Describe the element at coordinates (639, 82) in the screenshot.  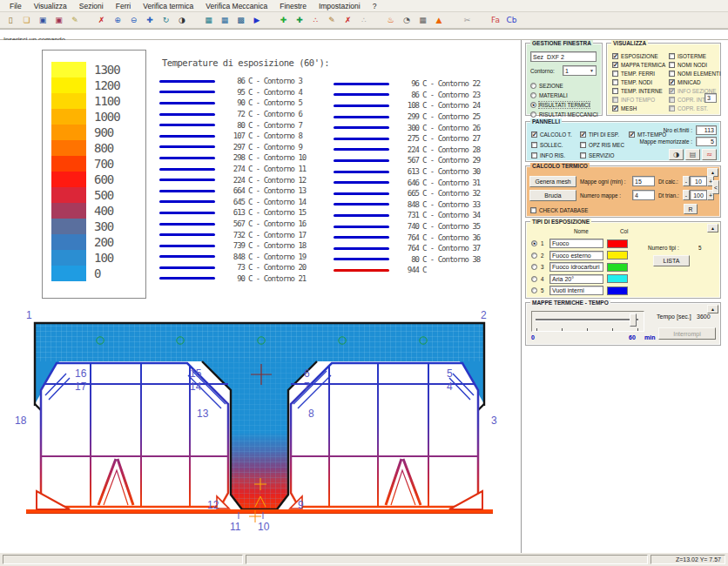
I see `display-checkbox: TEMP. NODI` at that location.